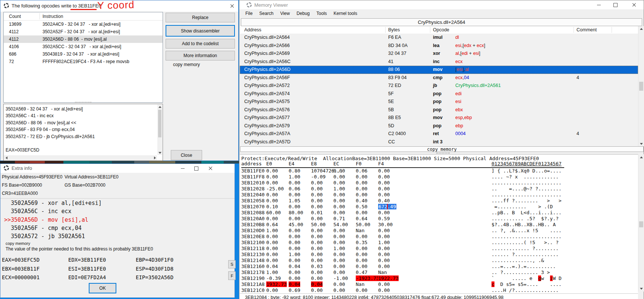 The height and width of the screenshot is (299, 644). Describe the element at coordinates (83, 102) in the screenshot. I see `panel-splitter` at that location.